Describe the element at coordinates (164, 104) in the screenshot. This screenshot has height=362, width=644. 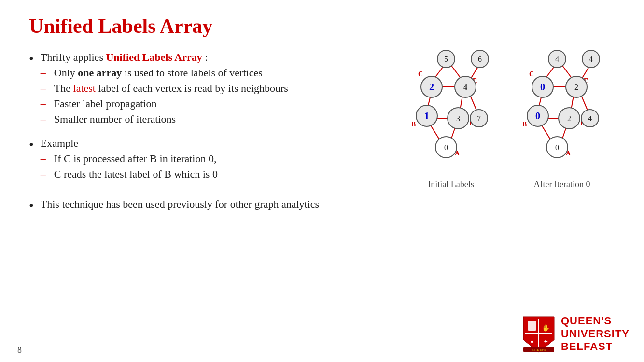
I see `sub-1-3: – Faster label propagation` at that location.